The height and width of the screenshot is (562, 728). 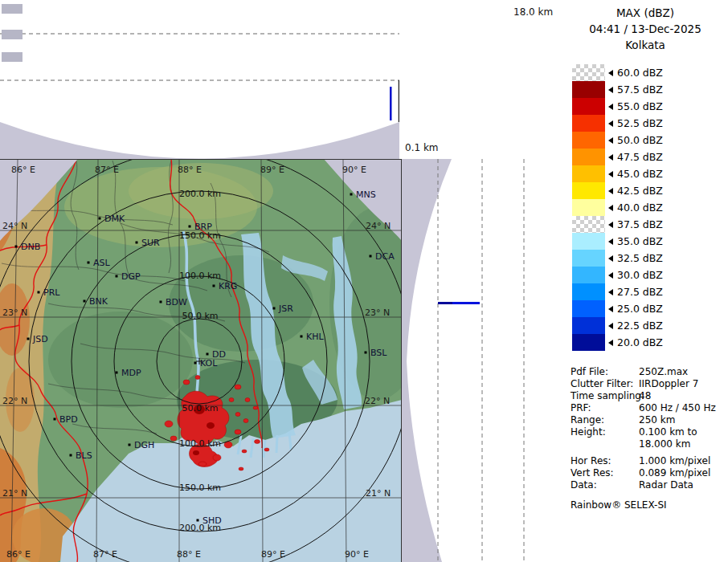 What do you see at coordinates (640, 207) in the screenshot?
I see `scale-label: 40.0 dBZ` at bounding box center [640, 207].